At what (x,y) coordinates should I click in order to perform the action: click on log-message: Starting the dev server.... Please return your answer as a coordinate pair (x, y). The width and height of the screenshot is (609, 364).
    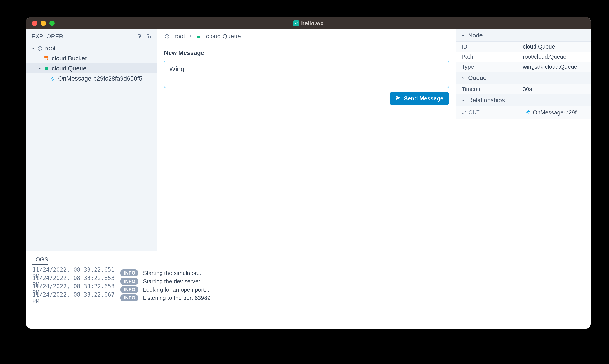
    Looking at the image, I should click on (174, 282).